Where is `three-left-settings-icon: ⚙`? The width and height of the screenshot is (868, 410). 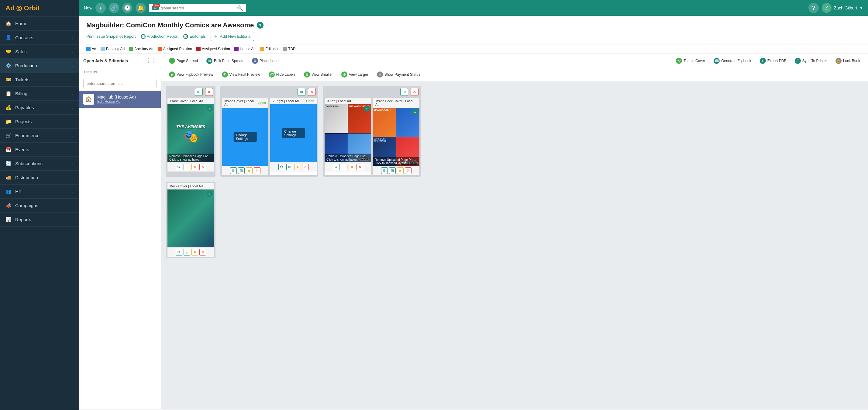
three-left-settings-icon: ⚙ is located at coordinates (336, 167).